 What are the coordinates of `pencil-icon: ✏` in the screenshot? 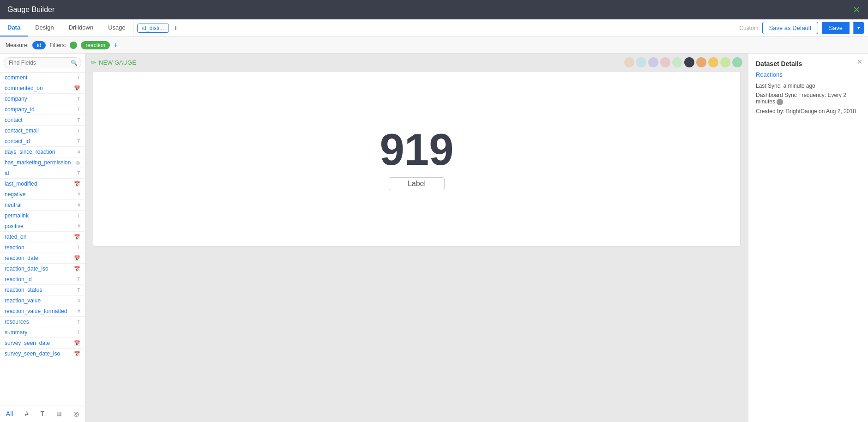 It's located at (93, 63).